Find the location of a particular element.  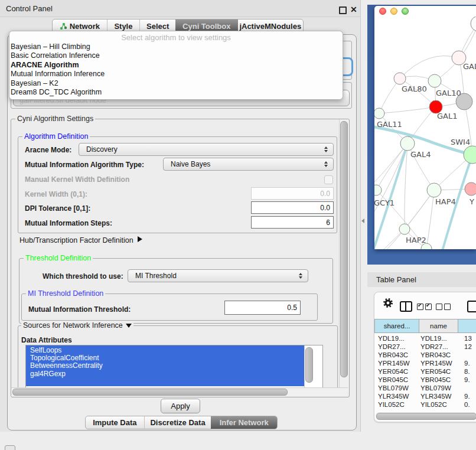

hub-expand-arrow-icon is located at coordinates (140, 239).